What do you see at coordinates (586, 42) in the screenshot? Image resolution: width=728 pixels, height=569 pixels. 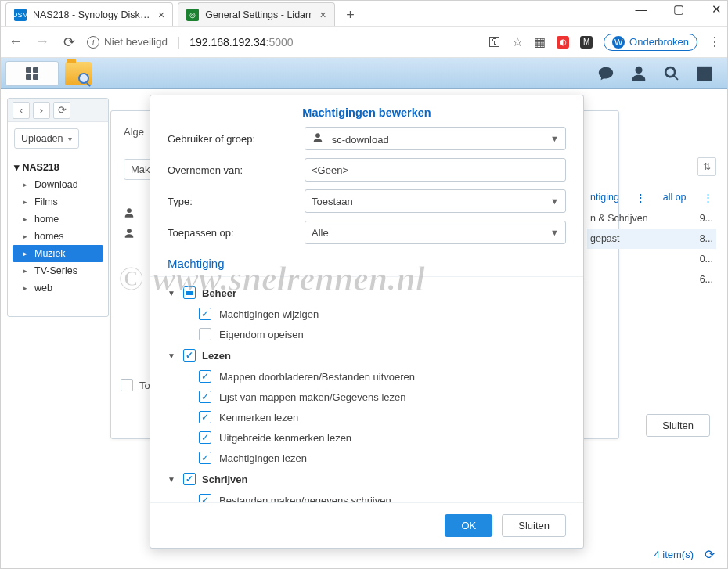 I see `extension-badge-m: M` at bounding box center [586, 42].